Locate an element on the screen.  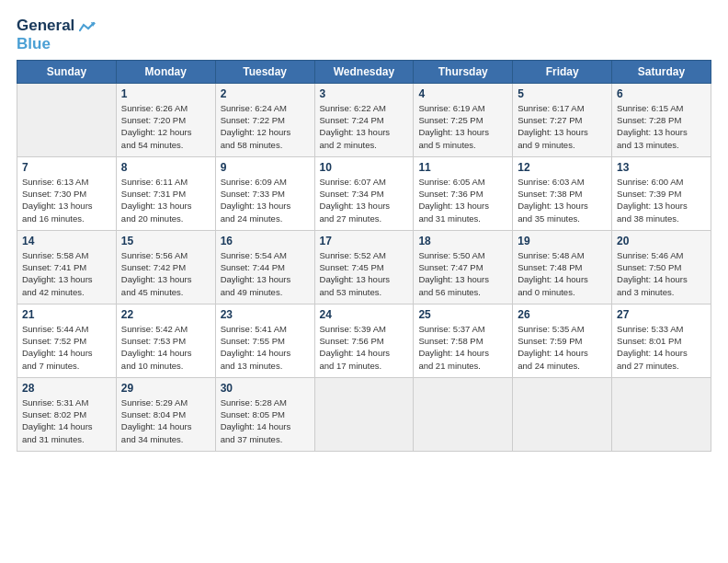
day-info: Sunrise: 5:58 AM Sunset: 7:41 PM Dayligh… is located at coordinates (66, 274).